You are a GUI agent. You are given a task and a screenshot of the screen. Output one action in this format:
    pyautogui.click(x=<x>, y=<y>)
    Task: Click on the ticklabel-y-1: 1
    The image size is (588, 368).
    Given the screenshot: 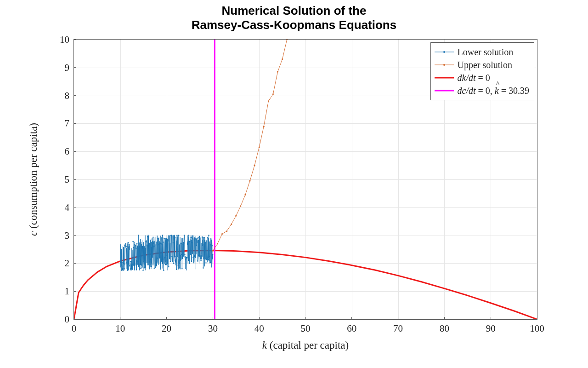 What is the action you would take?
    pyautogui.click(x=67, y=292)
    